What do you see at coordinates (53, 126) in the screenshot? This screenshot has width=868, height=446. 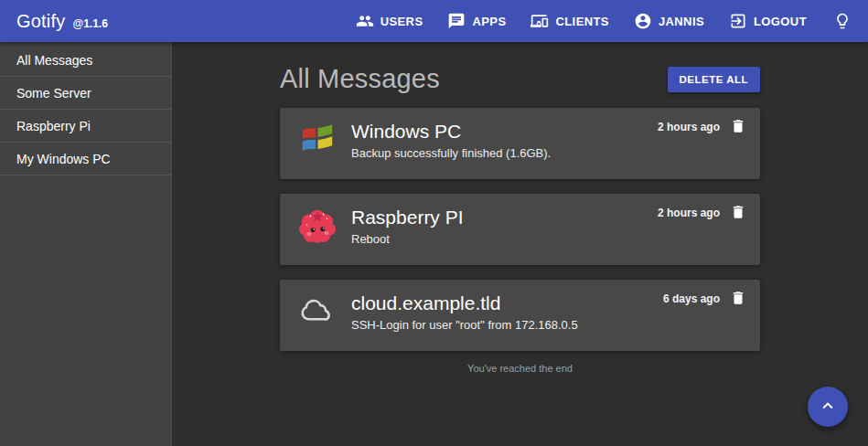 I see `sidebar-item-label: Raspberry Pi` at bounding box center [53, 126].